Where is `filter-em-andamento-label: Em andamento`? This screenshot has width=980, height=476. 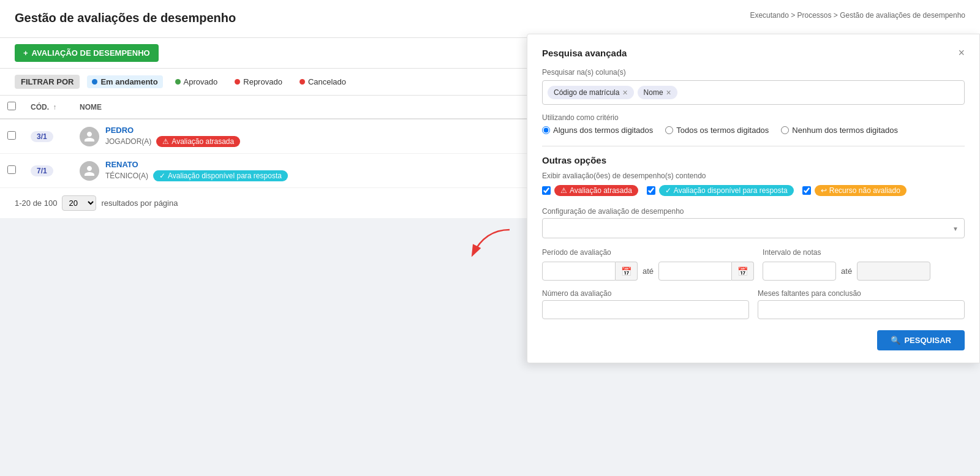 filter-em-andamento-label: Em andamento is located at coordinates (129, 82).